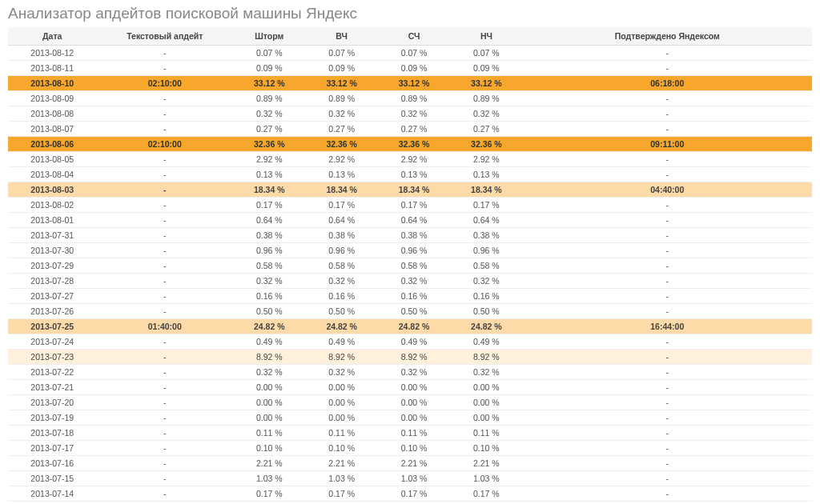 This screenshot has height=504, width=820. What do you see at coordinates (341, 418) in the screenshot?
I see `cell-vch: 0.00 %` at bounding box center [341, 418].